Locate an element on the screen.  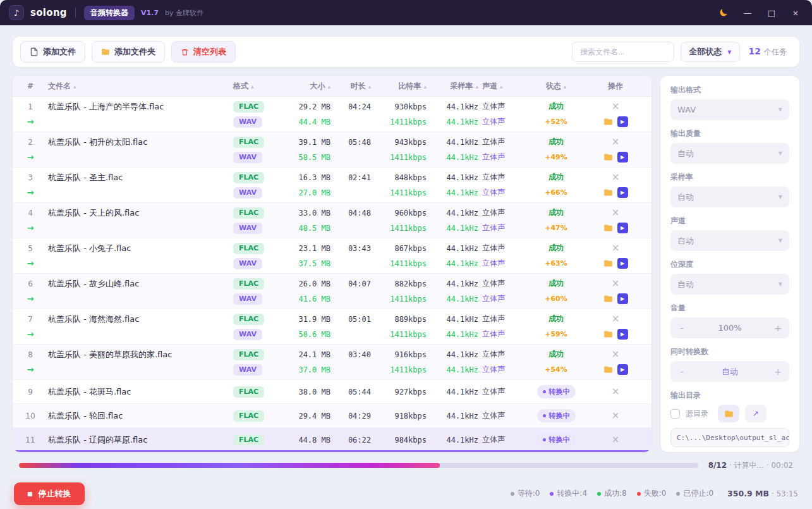
folder-icon is located at coordinates (608, 369).